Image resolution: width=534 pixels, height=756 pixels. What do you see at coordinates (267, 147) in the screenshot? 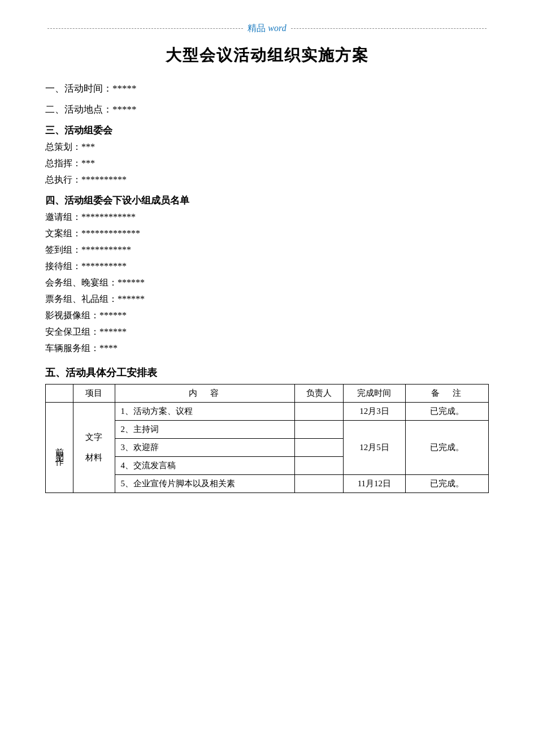
I see `section-3-sub-1: 总策划：***` at bounding box center [267, 147].